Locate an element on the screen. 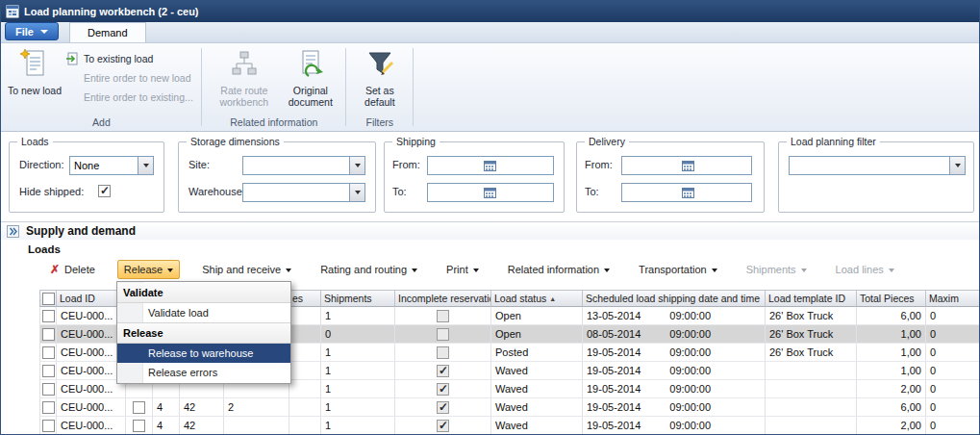 Image resolution: width=980 pixels, height=435 pixels. file-menu-button: File is located at coordinates (32, 31).